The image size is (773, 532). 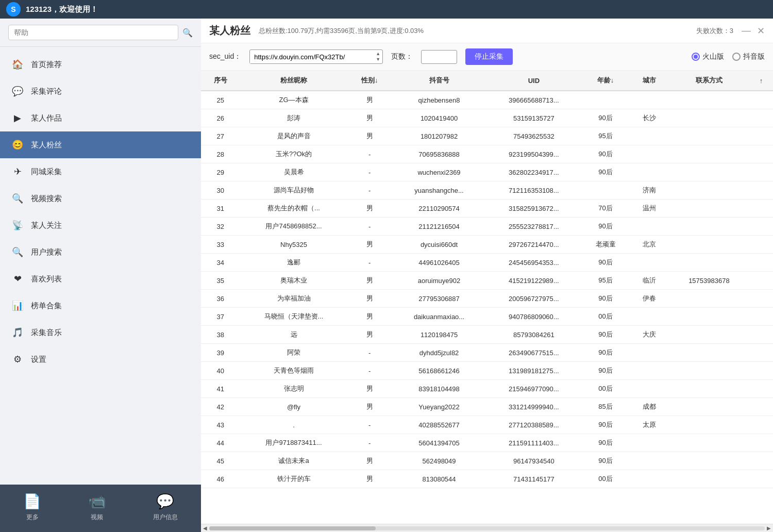 I want to click on app-logo: S, so click(x=13, y=9).